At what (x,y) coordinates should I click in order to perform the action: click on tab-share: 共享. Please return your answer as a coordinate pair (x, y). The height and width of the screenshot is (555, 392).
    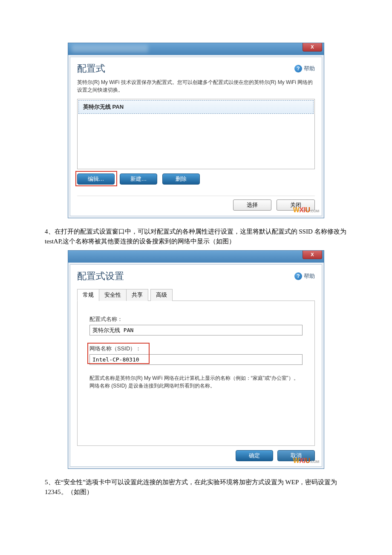
    Looking at the image, I should click on (137, 295).